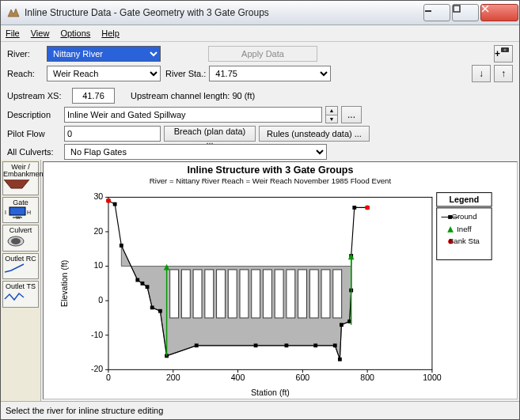 The width and height of the screenshot is (520, 420). What do you see at coordinates (464, 229) in the screenshot?
I see `svg-text: Ineff` at bounding box center [464, 229].